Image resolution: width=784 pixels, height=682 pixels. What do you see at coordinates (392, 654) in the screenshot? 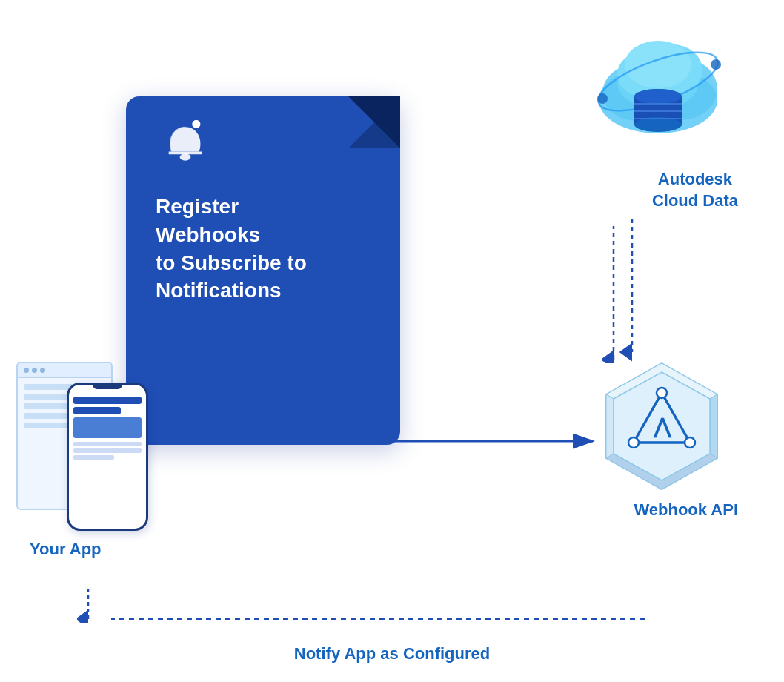
I see `notify-label: Notify App as Configured` at bounding box center [392, 654].